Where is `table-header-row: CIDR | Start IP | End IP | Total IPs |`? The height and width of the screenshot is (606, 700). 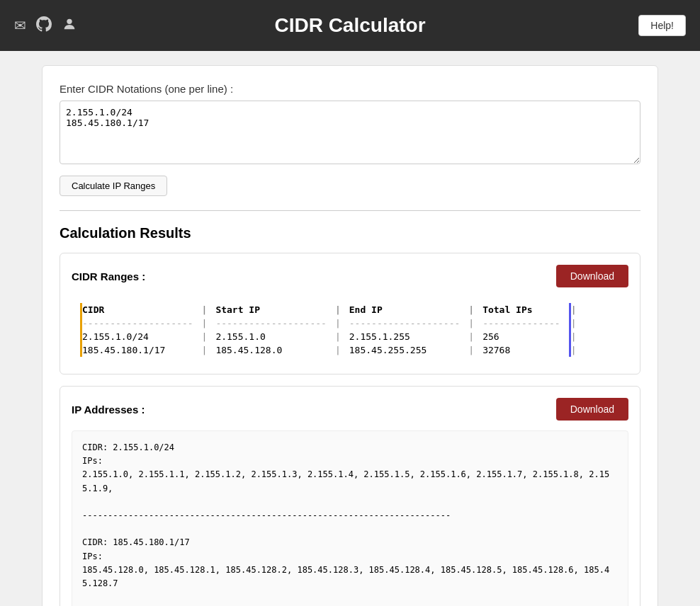
table-header-row: CIDR | Start IP | End IP | Total IPs | is located at coordinates (334, 310).